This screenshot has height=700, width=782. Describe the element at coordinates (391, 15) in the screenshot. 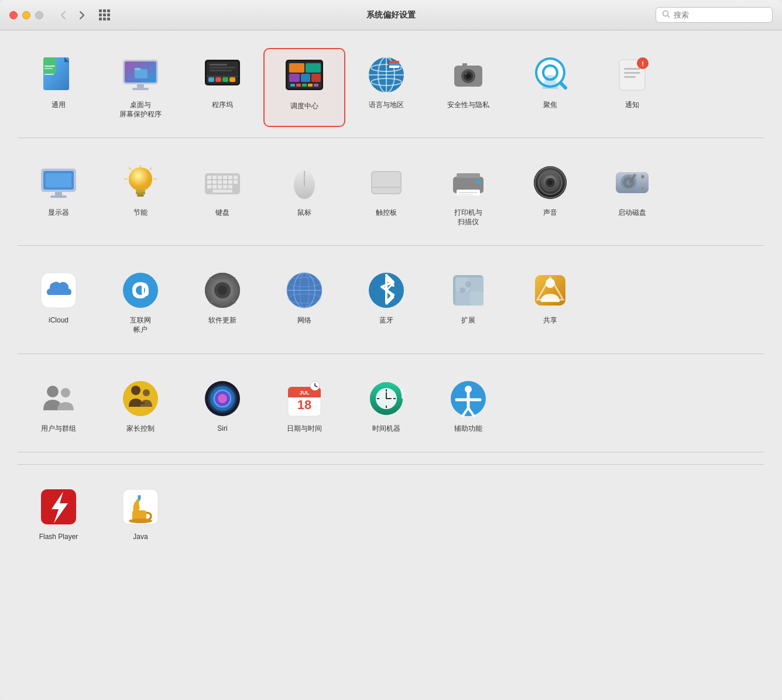

I see `titlebar: 系统偏好设置` at that location.